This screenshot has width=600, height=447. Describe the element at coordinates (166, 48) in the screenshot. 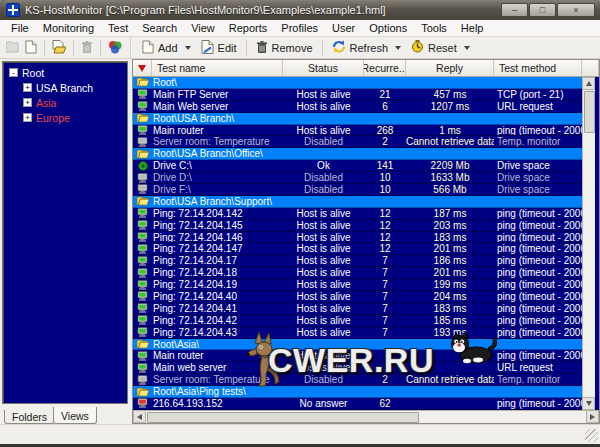

I see `add-button: Add` at that location.